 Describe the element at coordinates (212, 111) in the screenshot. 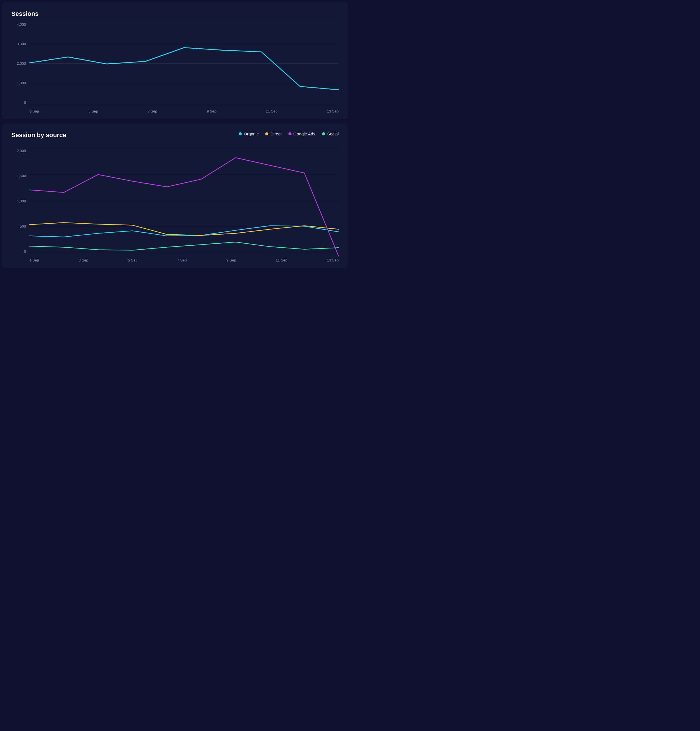

I see `sessions-x-label: 9 Sep` at that location.